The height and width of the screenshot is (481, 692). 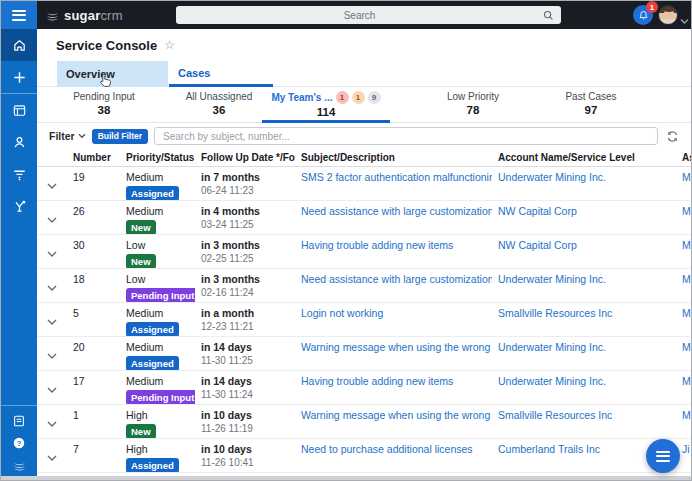 I want to click on table-header: Number Priority/Status * Follow Up Date …, so click(x=364, y=158).